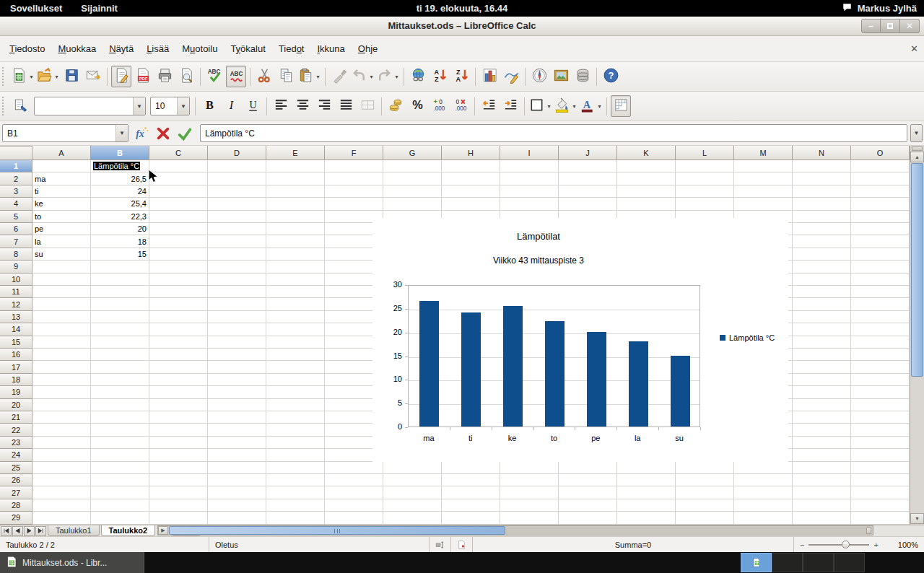 Image resolution: width=924 pixels, height=573 pixels. Describe the element at coordinates (21, 106) in the screenshot. I see `apply-style-button` at that location.